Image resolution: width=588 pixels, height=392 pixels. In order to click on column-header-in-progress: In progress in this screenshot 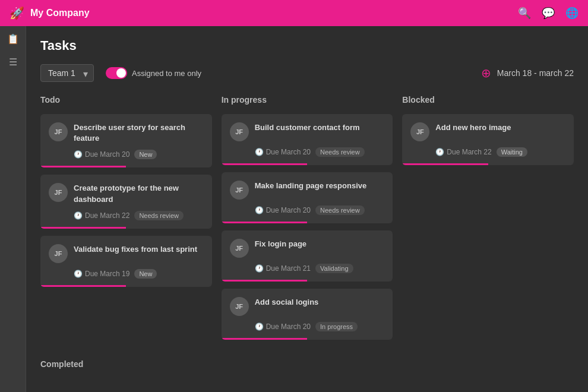, I will do `click(308, 101)`.